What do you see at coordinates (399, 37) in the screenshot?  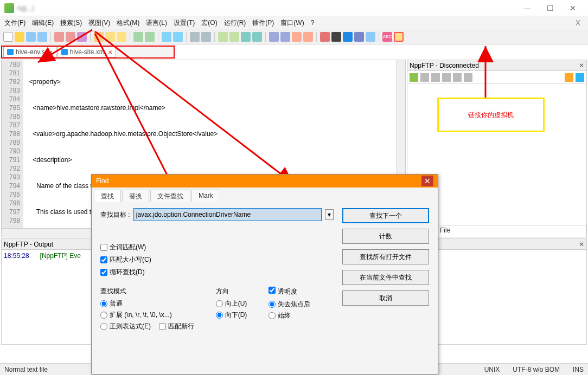 I see `nppftp-icon` at bounding box center [399, 37].